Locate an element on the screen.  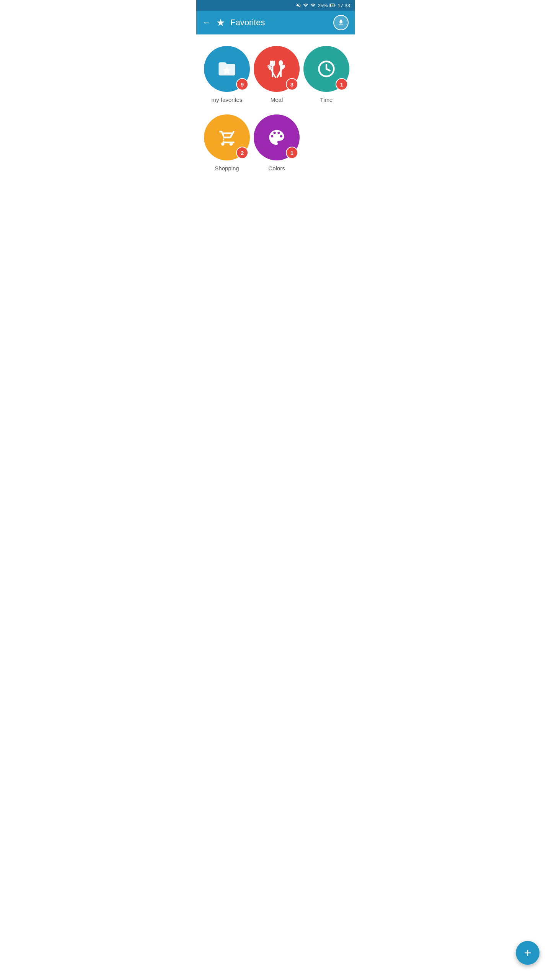
category-item-colors: 1 Colors is located at coordinates (277, 143).